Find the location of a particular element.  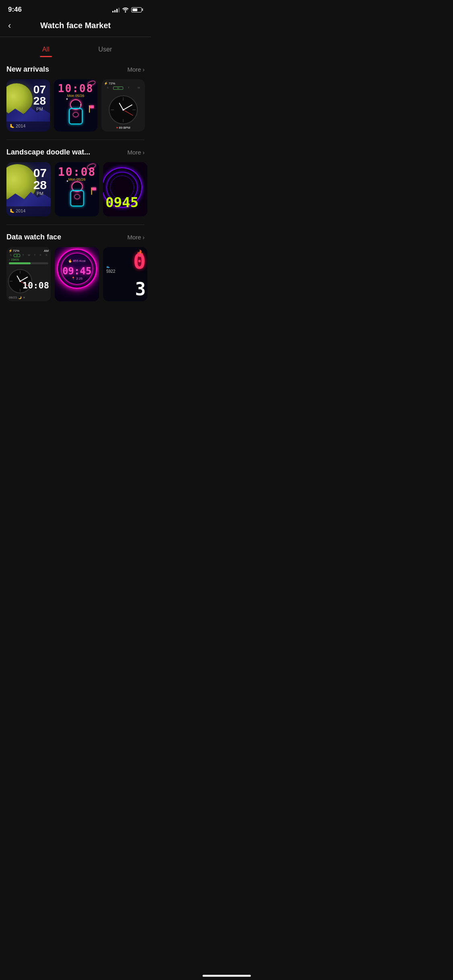

weekday-row: S M T W is located at coordinates (123, 88).